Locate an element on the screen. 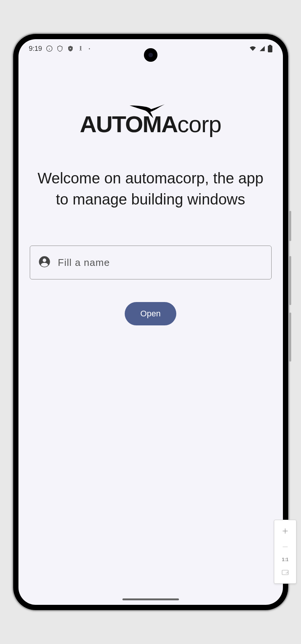  signal-icon is located at coordinates (262, 49).